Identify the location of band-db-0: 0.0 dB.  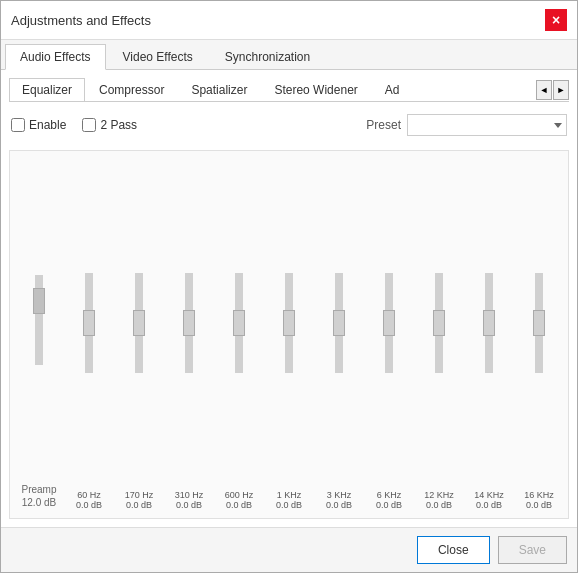
(89, 505).